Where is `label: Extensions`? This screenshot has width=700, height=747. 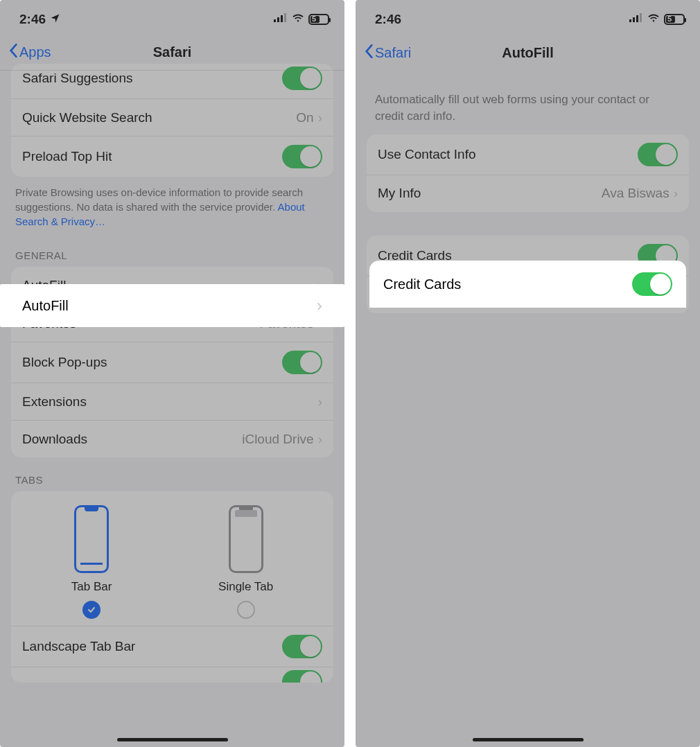
label: Extensions is located at coordinates (170, 402).